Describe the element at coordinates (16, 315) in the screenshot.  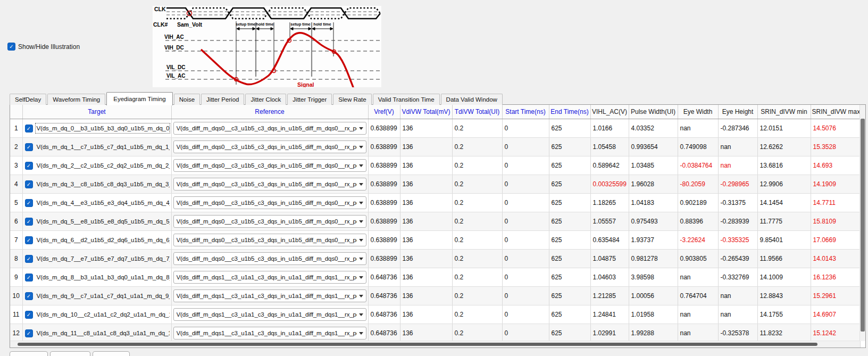
I see `row-number: 11` at that location.